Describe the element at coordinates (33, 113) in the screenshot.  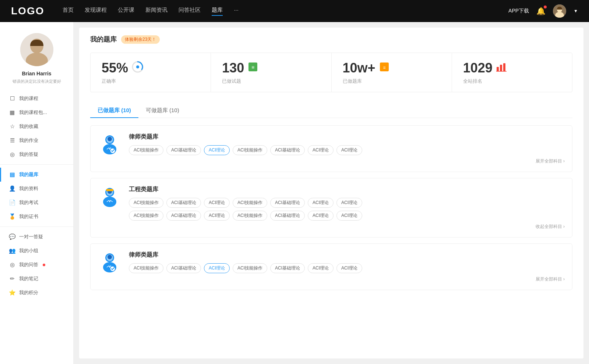
I see `sidebar-label-course-pkg: 我的课程包...` at that location.